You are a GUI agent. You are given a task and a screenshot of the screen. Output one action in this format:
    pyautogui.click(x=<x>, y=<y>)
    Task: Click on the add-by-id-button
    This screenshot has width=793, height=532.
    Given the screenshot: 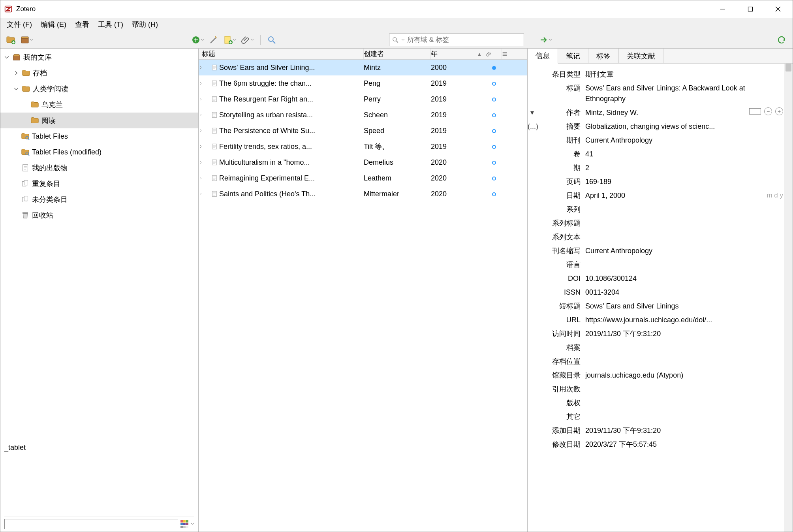 What is the action you would take?
    pyautogui.click(x=214, y=40)
    